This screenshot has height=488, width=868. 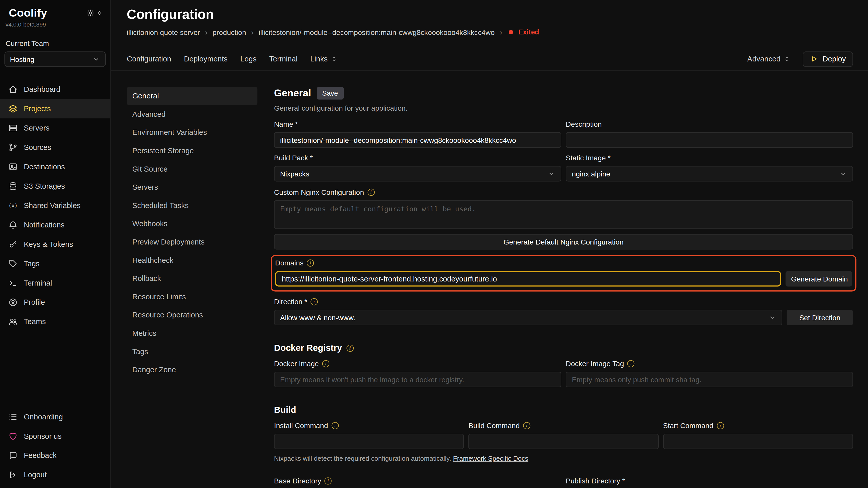 What do you see at coordinates (55, 89) in the screenshot?
I see `sidebar-item-dashboard: Dashboard` at bounding box center [55, 89].